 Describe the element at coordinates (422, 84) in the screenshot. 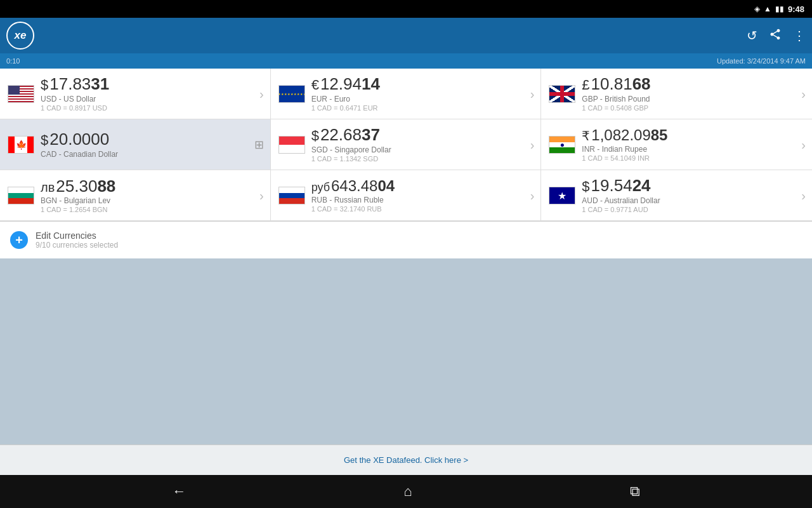

I see `currency-main-row-eur: € 12.9414` at that location.